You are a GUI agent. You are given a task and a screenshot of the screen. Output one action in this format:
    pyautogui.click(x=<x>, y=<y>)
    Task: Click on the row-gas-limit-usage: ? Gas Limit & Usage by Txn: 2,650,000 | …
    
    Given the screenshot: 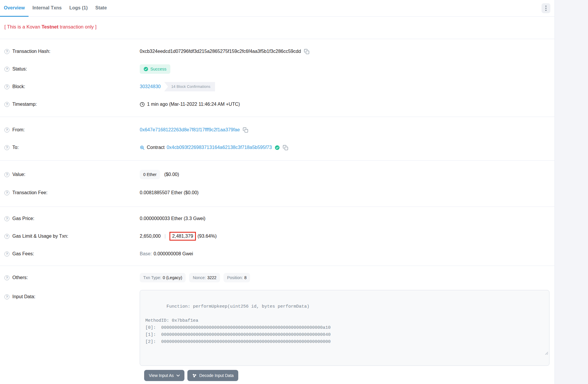 What is the action you would take?
    pyautogui.click(x=277, y=236)
    